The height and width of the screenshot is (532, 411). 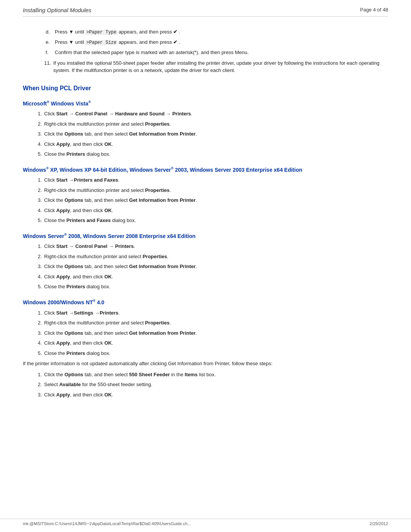 I want to click on sub-list-item-f: f. Confirm that the selected paper type …, so click(x=217, y=53).